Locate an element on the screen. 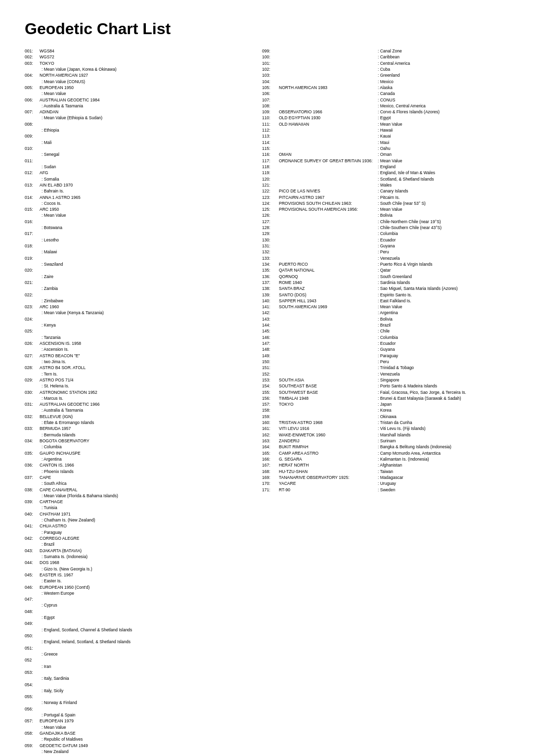  entry-name: AUSTRALIAN GEODETIC 1984 is located at coordinates (69, 100).